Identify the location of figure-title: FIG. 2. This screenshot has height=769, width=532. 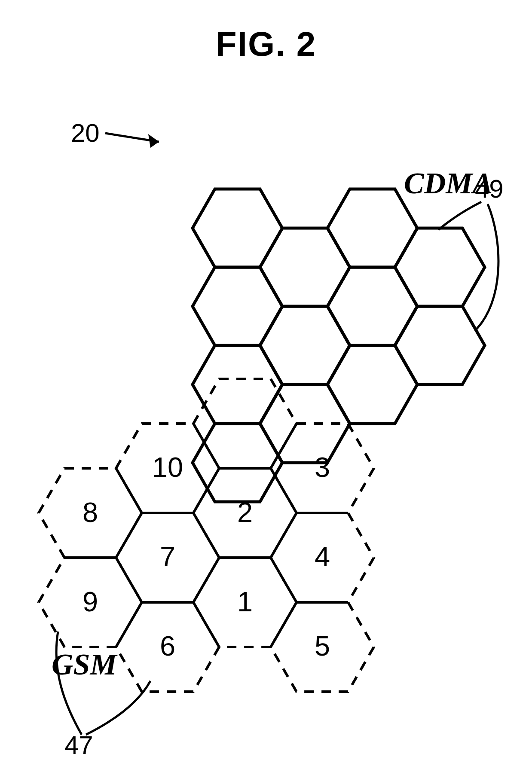
(266, 44).